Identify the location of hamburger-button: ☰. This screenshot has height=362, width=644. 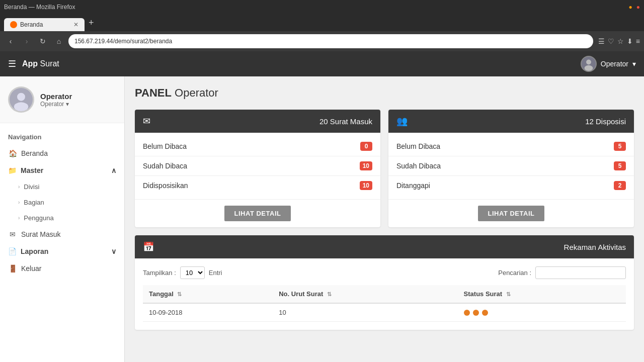
(12, 64).